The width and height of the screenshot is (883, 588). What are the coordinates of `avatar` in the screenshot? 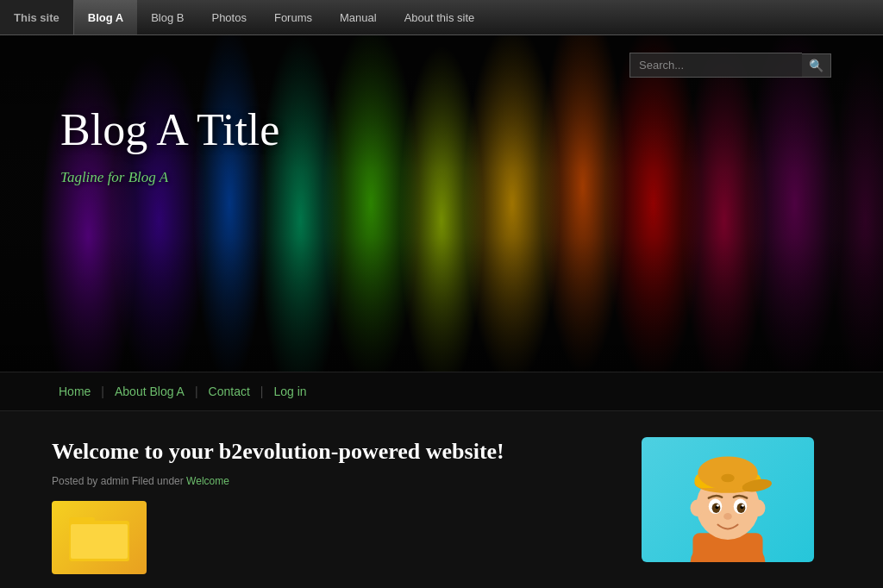 It's located at (728, 502).